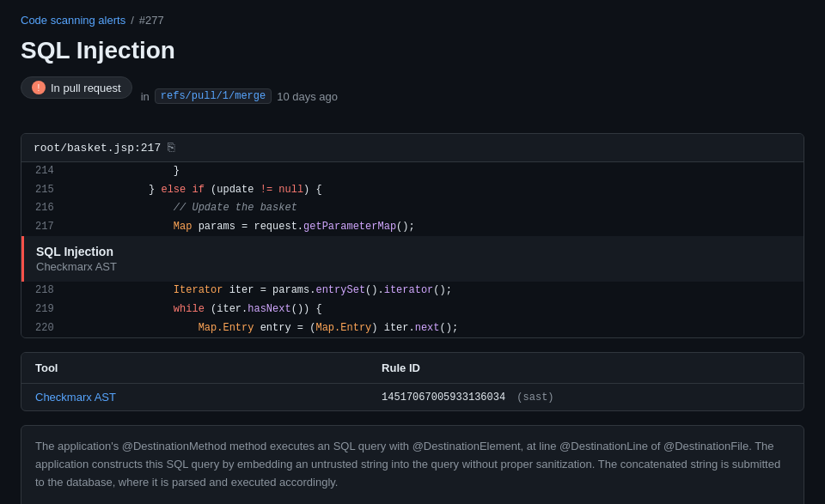 The height and width of the screenshot is (504, 825). Describe the element at coordinates (414, 252) in the screenshot. I see `alert-title: SQL Injection` at that location.